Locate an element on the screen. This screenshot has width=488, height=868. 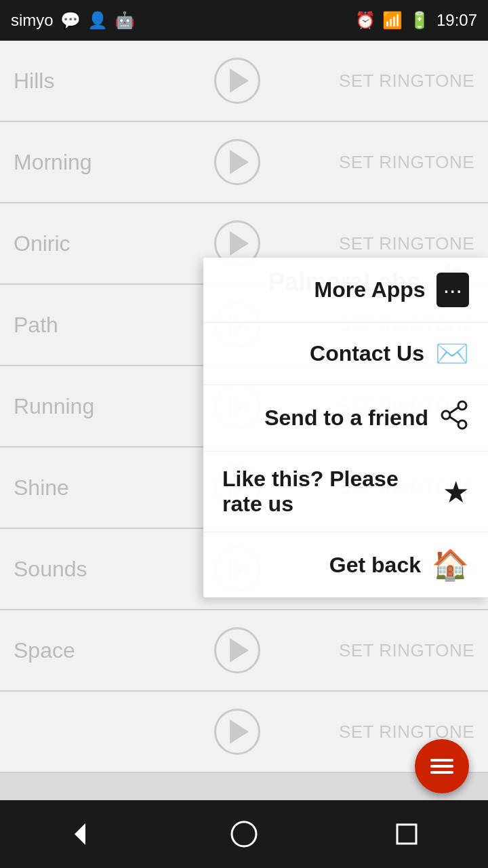
more-apps-label: More Apps is located at coordinates (370, 290).